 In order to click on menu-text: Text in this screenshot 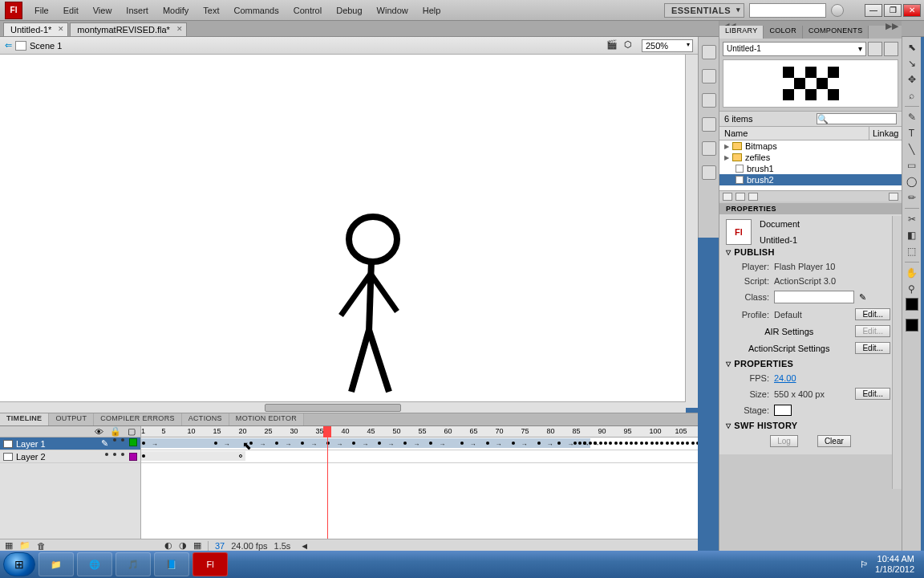, I will do `click(211, 10)`.